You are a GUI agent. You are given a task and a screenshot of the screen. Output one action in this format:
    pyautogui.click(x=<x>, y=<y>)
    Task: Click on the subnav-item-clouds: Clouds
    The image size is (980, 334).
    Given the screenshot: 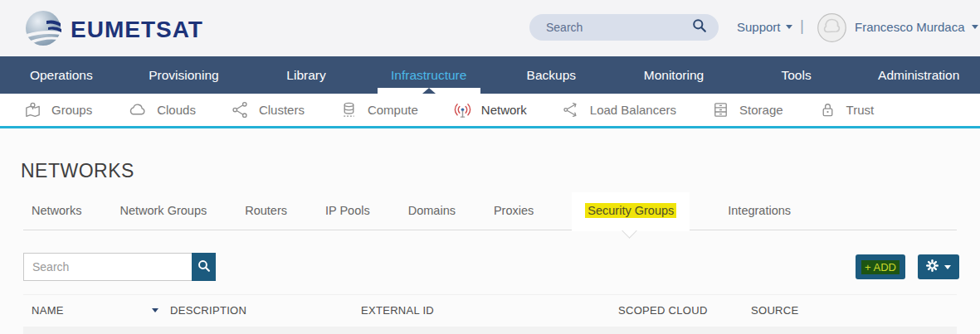 What is the action you would take?
    pyautogui.click(x=161, y=109)
    